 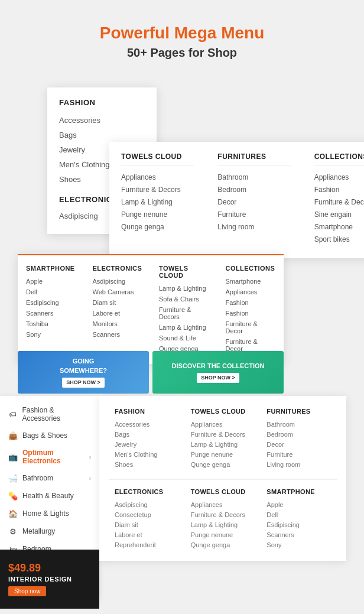 What do you see at coordinates (83, 383) in the screenshot?
I see `promo-going-btn: SHOP NOW >` at bounding box center [83, 383].